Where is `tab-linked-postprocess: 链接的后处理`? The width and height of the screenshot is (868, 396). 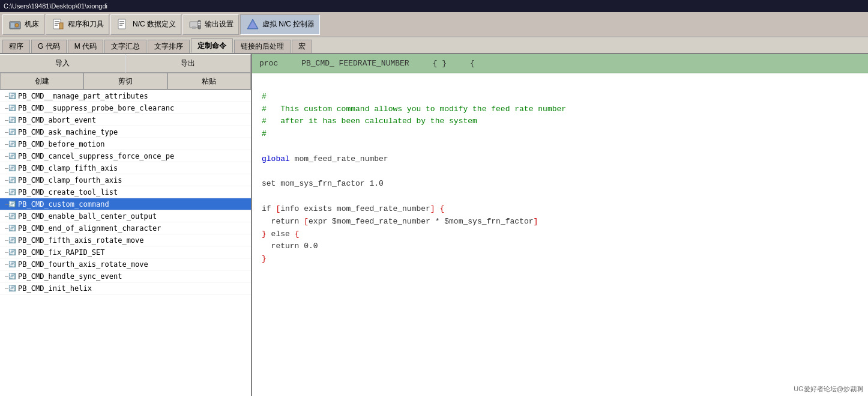
tab-linked-postprocess: 链接的后处理 is located at coordinates (262, 46).